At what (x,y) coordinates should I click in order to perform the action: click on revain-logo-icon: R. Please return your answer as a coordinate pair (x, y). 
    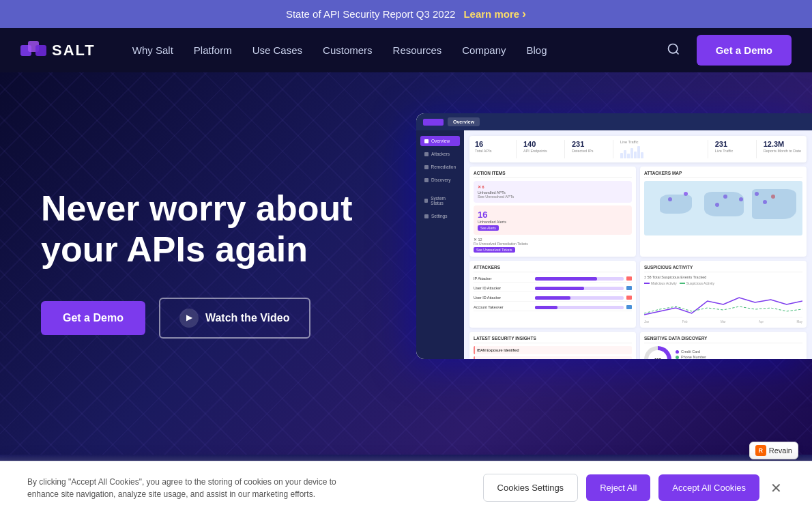
    Looking at the image, I should click on (761, 451).